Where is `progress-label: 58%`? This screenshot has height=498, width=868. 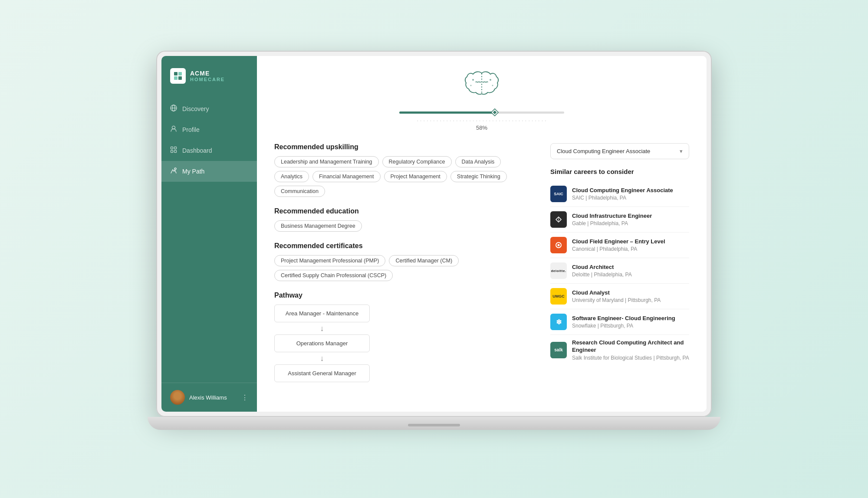 progress-label: 58% is located at coordinates (482, 128).